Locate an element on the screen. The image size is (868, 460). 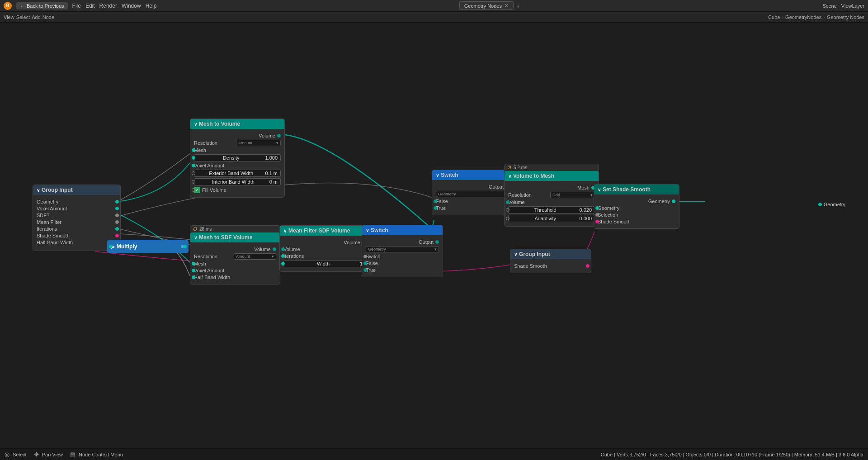
sw2-true-row: True is located at coordinates (402, 270).